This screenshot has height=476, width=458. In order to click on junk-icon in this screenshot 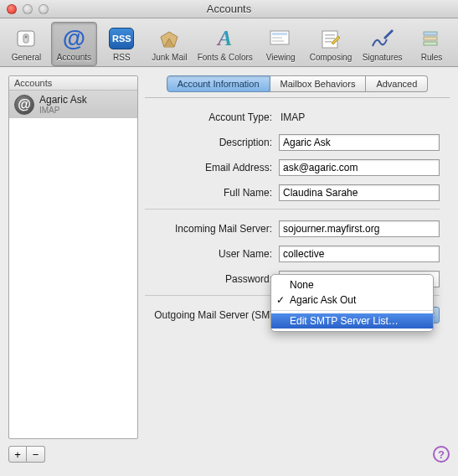, I will do `click(169, 39)`.